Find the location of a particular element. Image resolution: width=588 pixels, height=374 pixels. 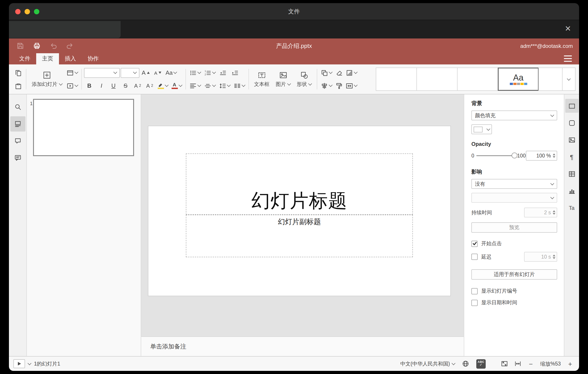

slide-subtitle-placeholder: 幻灯片副标题 is located at coordinates (299, 236).